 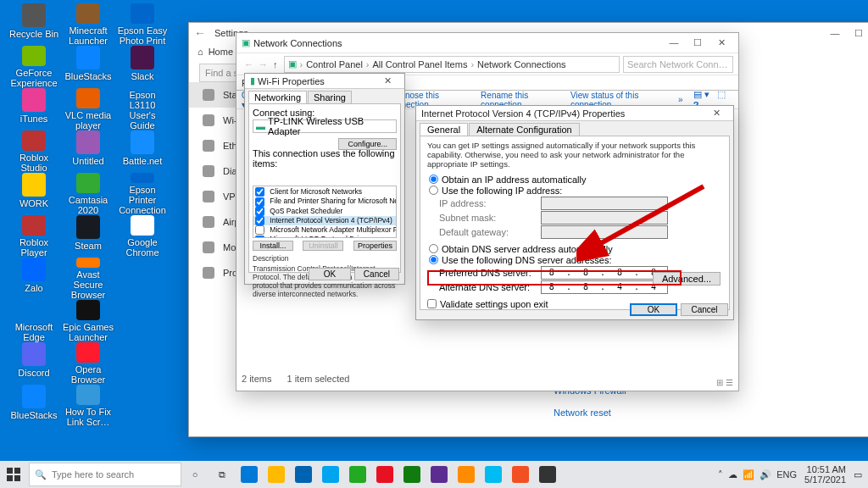 What do you see at coordinates (604, 273) in the screenshot?
I see `preferred-dns-field: 8 . 8 . 8 . 8` at bounding box center [604, 273].